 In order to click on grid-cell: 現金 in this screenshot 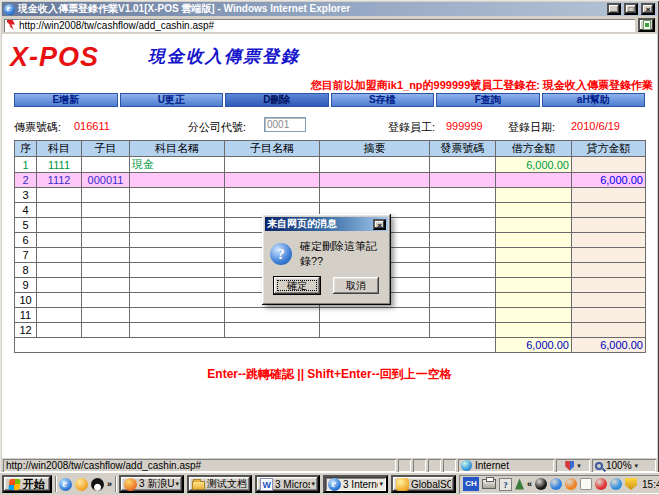, I will do `click(178, 165)`.